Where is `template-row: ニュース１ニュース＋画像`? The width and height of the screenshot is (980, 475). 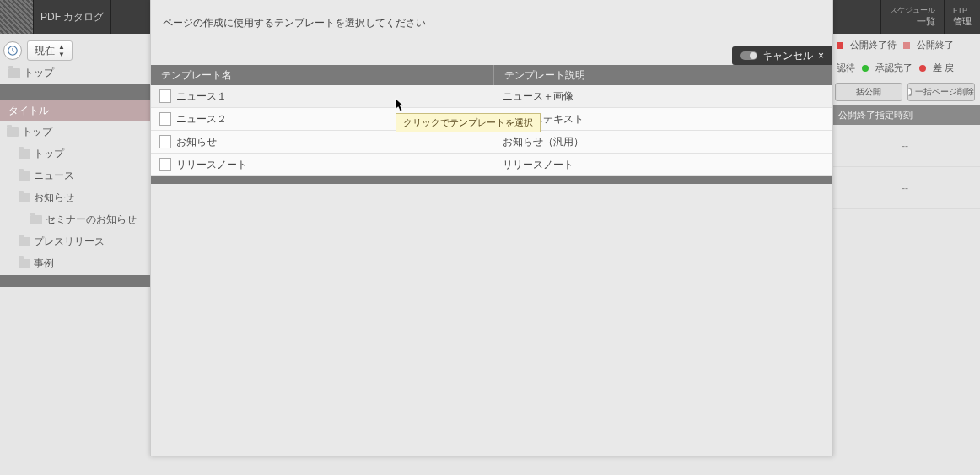
template-row: ニュース１ニュース＋画像 is located at coordinates (492, 96).